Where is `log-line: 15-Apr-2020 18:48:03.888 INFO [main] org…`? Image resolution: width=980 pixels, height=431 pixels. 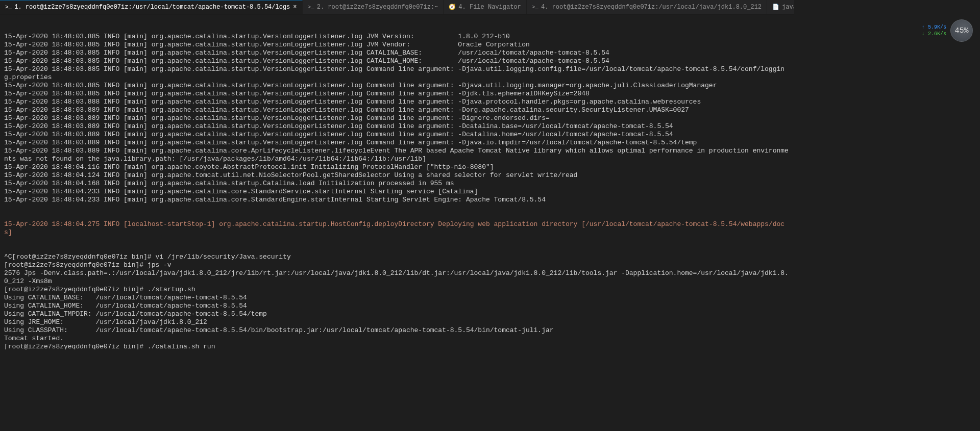 log-line: 15-Apr-2020 18:48:03.888 INFO [main] org… is located at coordinates (397, 102).